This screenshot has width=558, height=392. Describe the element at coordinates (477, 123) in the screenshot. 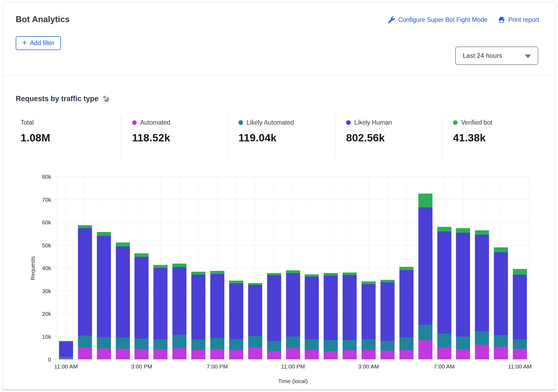

I see `stat-verified-bot-label: Verified bot` at that location.